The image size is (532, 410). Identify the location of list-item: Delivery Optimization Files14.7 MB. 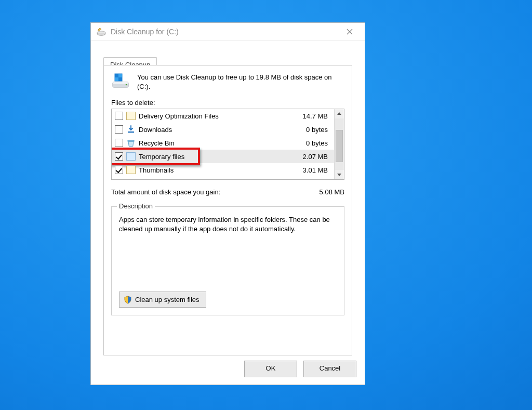
(223, 116).